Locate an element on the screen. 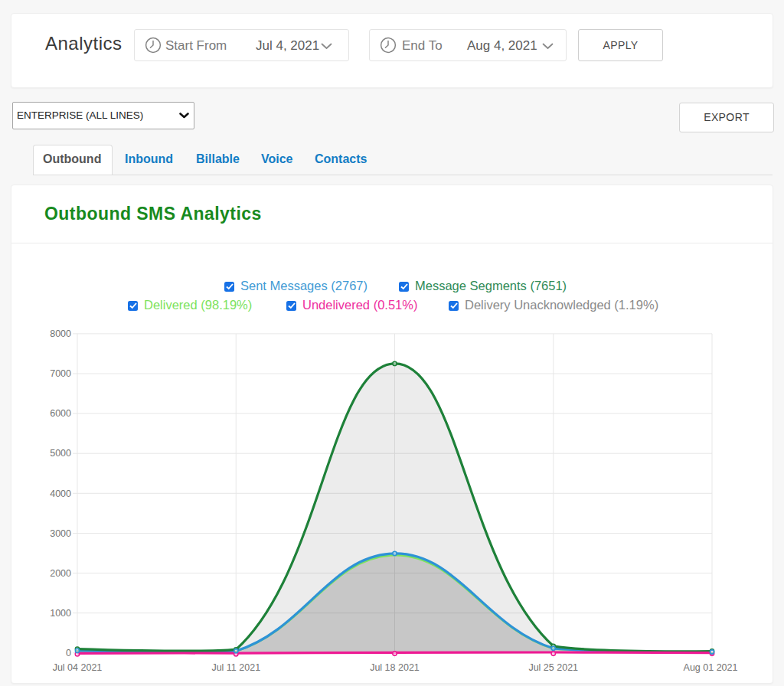 The width and height of the screenshot is (784, 686). svg-text: 8000 is located at coordinates (60, 334).